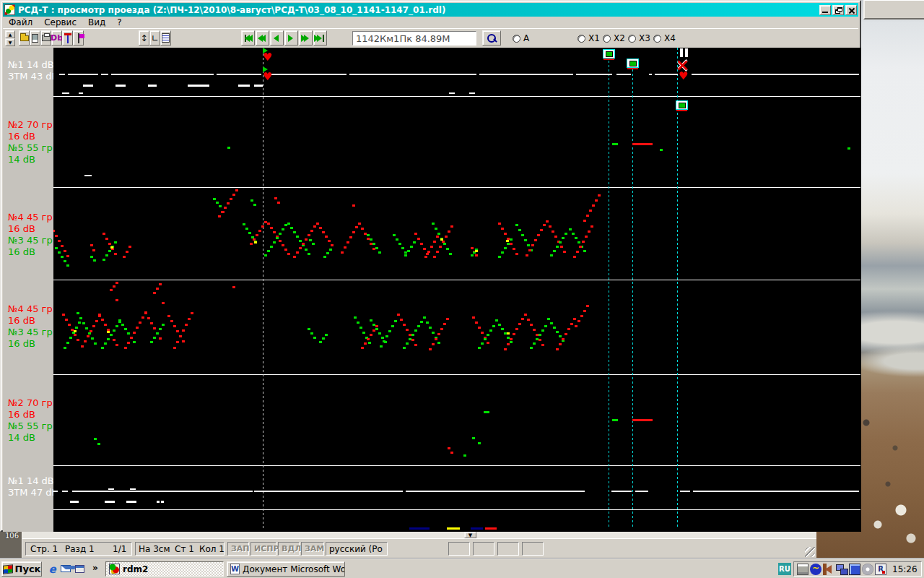 The width and height of the screenshot is (924, 578). Describe the element at coordinates (20, 22) in the screenshot. I see `menu-item-0: Файл` at that location.